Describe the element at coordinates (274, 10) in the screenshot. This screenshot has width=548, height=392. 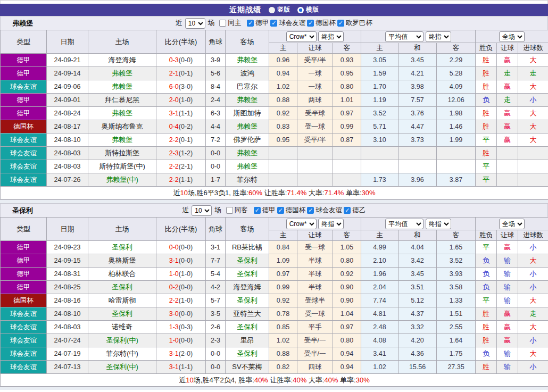
I see `title-bar: 近期战绩 竖版 横版` at that location.